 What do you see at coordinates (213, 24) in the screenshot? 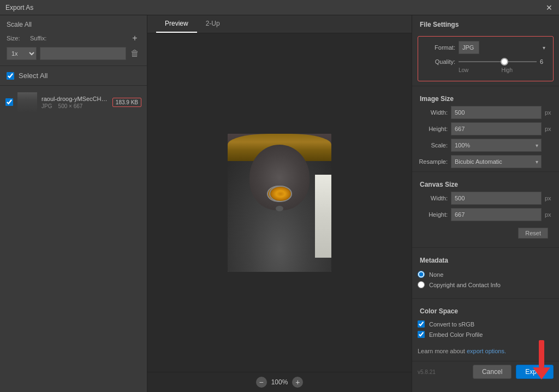
I see `tab-2up: 2-Up` at bounding box center [213, 24].